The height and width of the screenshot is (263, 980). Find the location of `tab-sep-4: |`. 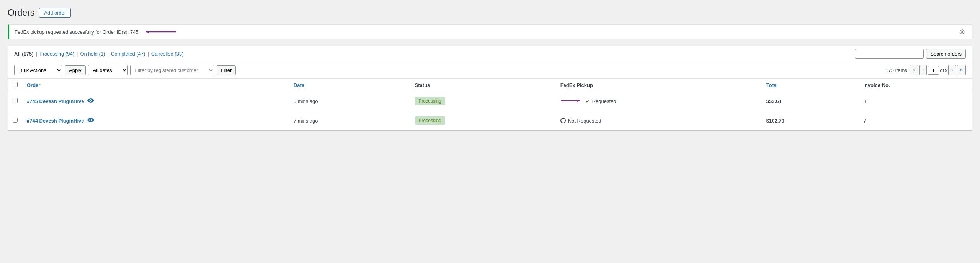

tab-sep-4: | is located at coordinates (148, 54).